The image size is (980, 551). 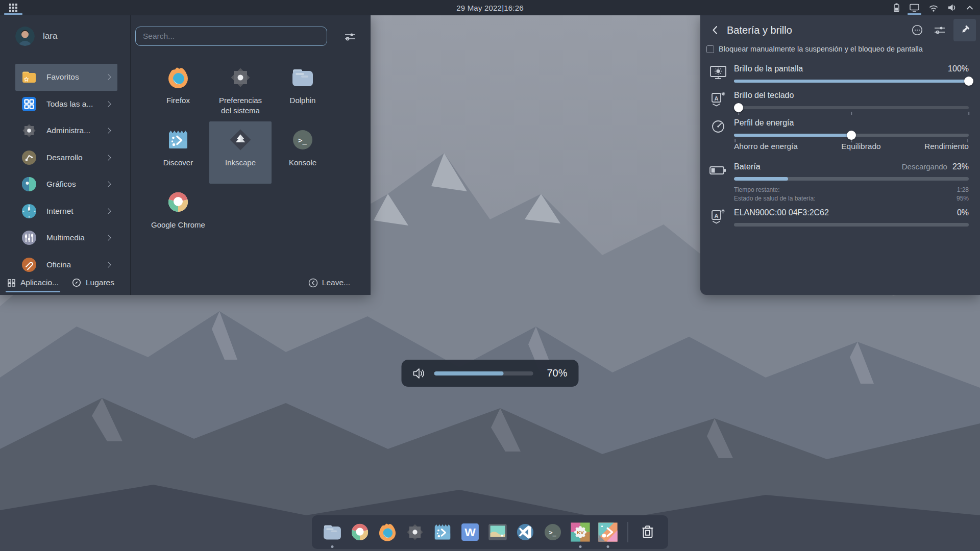 What do you see at coordinates (490, 8) in the screenshot?
I see `taskbar: 29 May 2022|16:26` at bounding box center [490, 8].